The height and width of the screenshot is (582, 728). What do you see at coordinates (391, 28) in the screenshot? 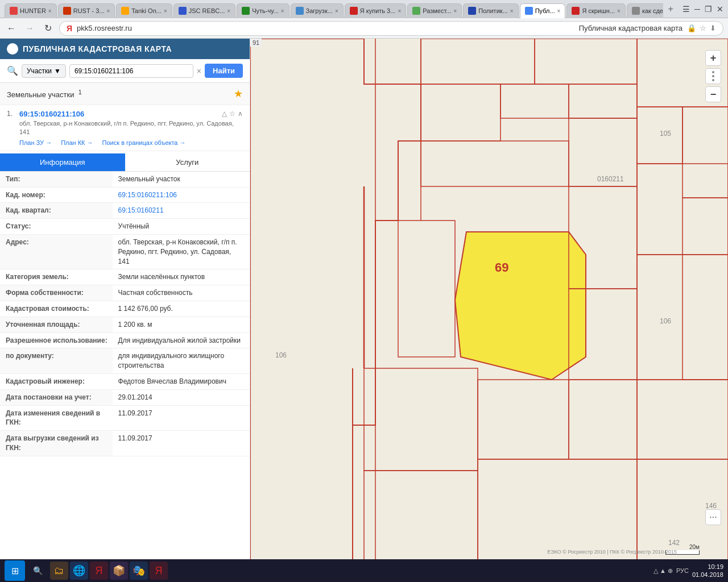
I see `address-input: Я pkk5.rosreestr.ru Публичная кадастрова…` at bounding box center [391, 28].